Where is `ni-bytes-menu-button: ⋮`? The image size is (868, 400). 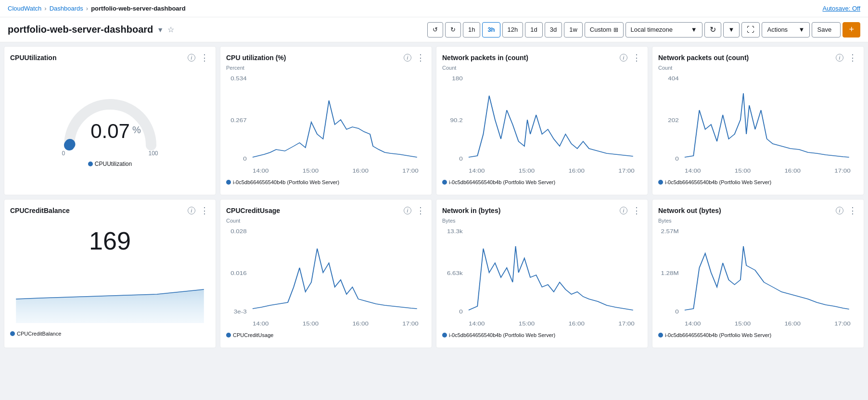
ni-bytes-menu-button: ⋮ is located at coordinates (637, 211).